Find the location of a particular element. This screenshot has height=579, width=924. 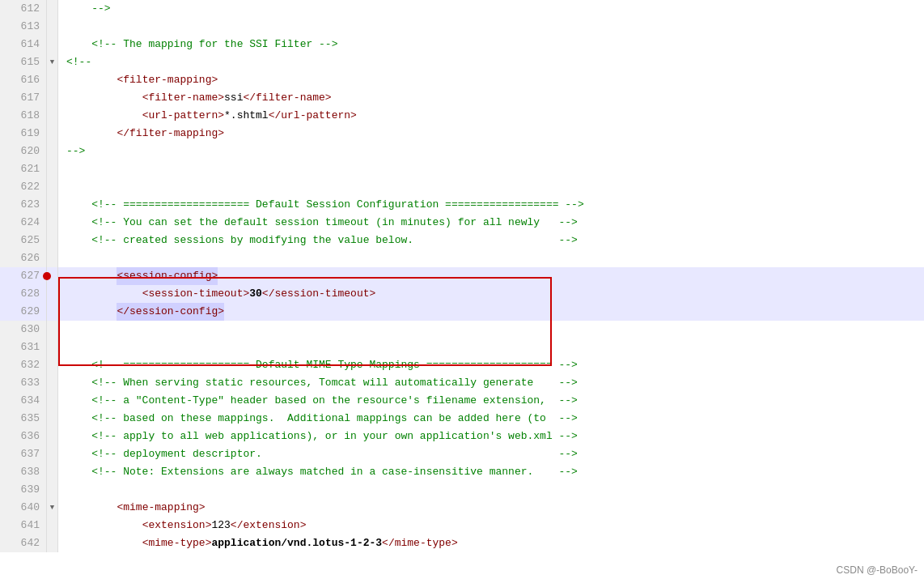

code-line: 633 <!-- When serving static resources, … is located at coordinates (462, 383).